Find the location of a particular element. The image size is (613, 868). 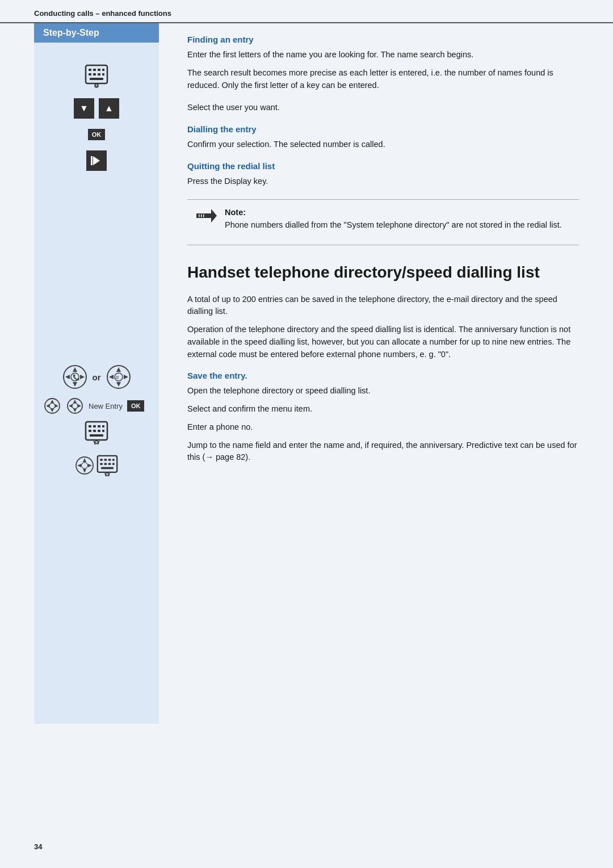

intro-text1: A total of up to 200 entries can be save… is located at coordinates (383, 306).